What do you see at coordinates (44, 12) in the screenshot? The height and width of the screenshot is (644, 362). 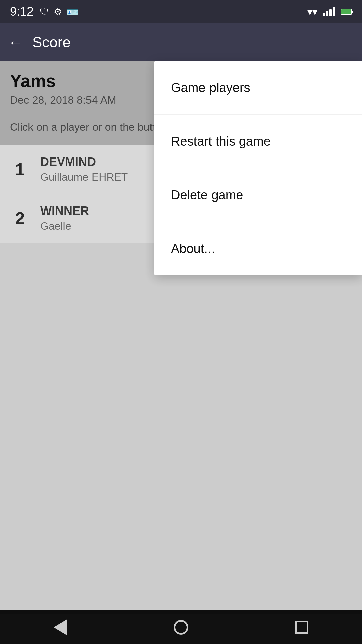 I see `shield-icon: 🛡` at bounding box center [44, 12].